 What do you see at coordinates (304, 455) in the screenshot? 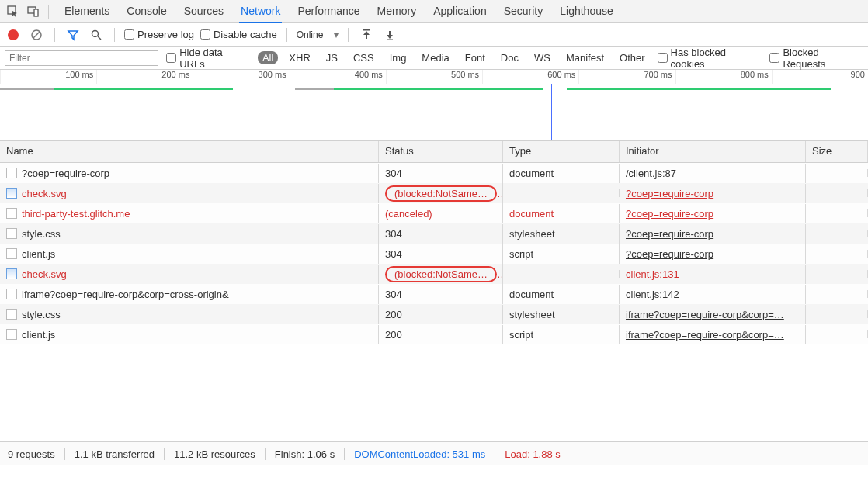
I see `finish-time: Finish: 1.06 s` at bounding box center [304, 455].